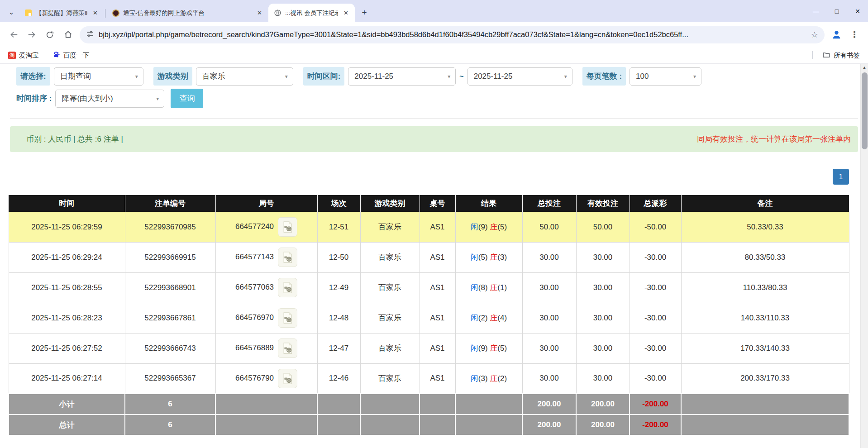 The image size is (868, 448). What do you see at coordinates (32, 35) in the screenshot?
I see `forward-button` at bounding box center [32, 35].